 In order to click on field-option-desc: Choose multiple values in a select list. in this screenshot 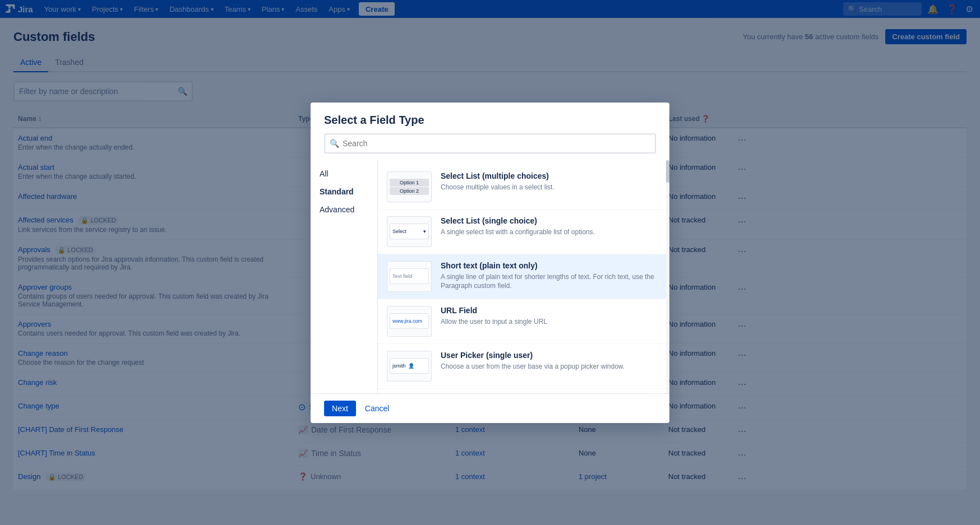, I will do `click(498, 187)`.